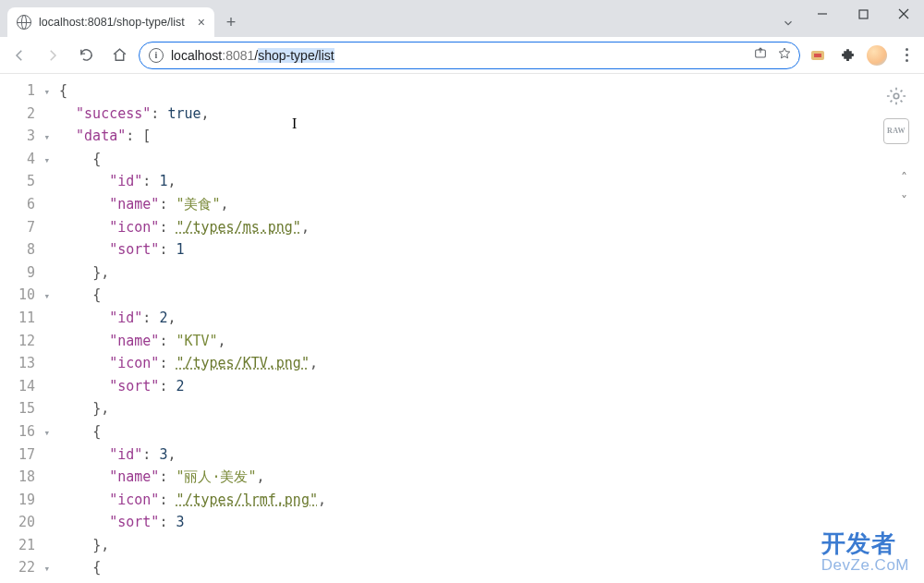 The image size is (924, 583). What do you see at coordinates (19, 181) in the screenshot?
I see `line-number: 5` at bounding box center [19, 181].